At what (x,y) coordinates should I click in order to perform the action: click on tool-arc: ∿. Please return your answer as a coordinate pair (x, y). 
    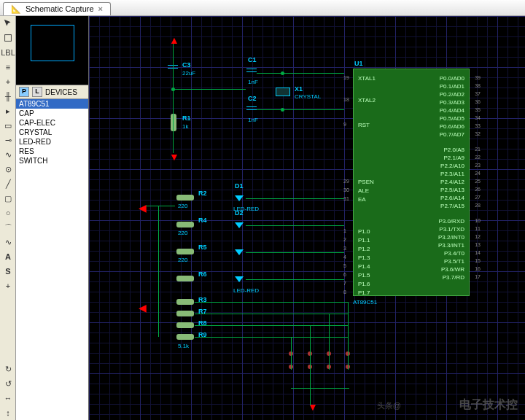
    Looking at the image, I should click on (8, 155).